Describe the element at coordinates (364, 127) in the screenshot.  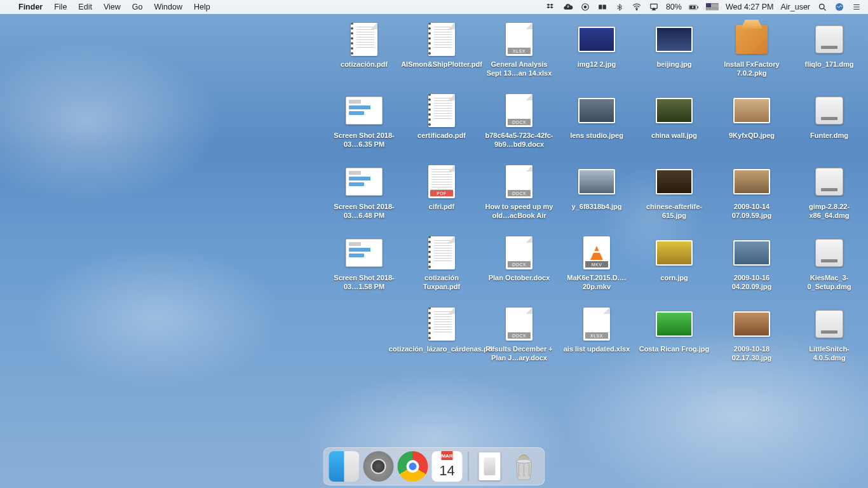
I see `desktop-file: Screen Shot 2018-03…6.35 PM` at that location.